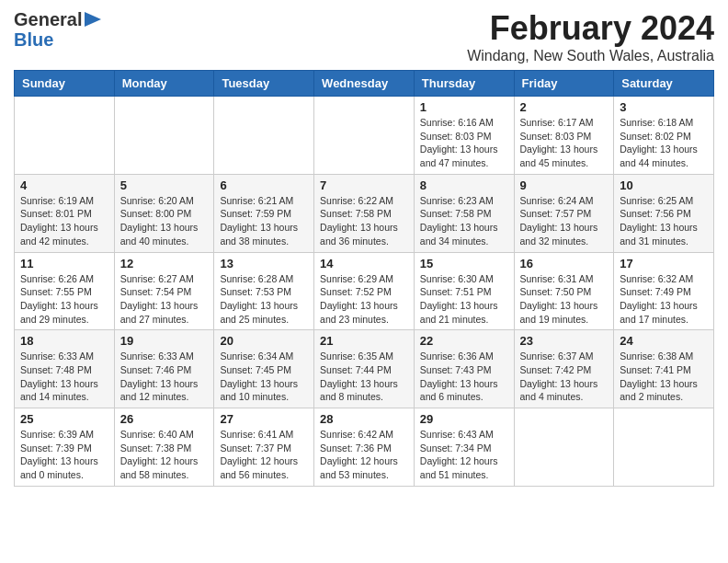  I want to click on day-info: Sunrise: 6:33 AM Sunset: 7:46 PM Dayligh…, so click(165, 377).